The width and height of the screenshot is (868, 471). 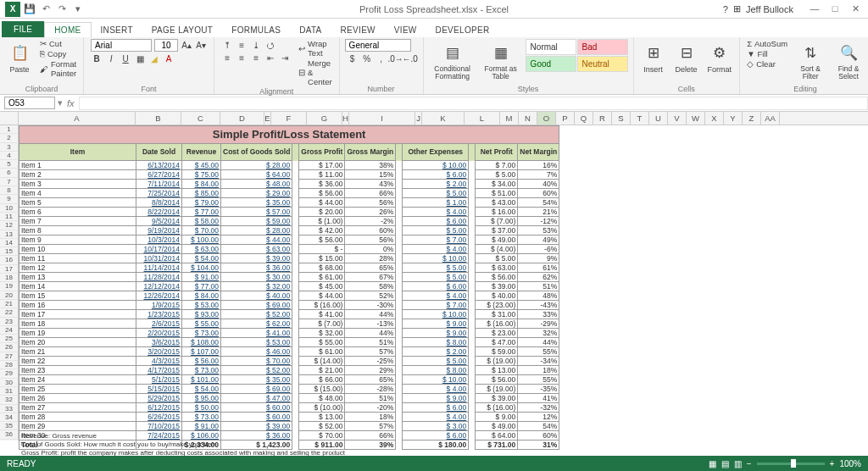 I want to click on format-button: ⚙Format, so click(x=721, y=58).